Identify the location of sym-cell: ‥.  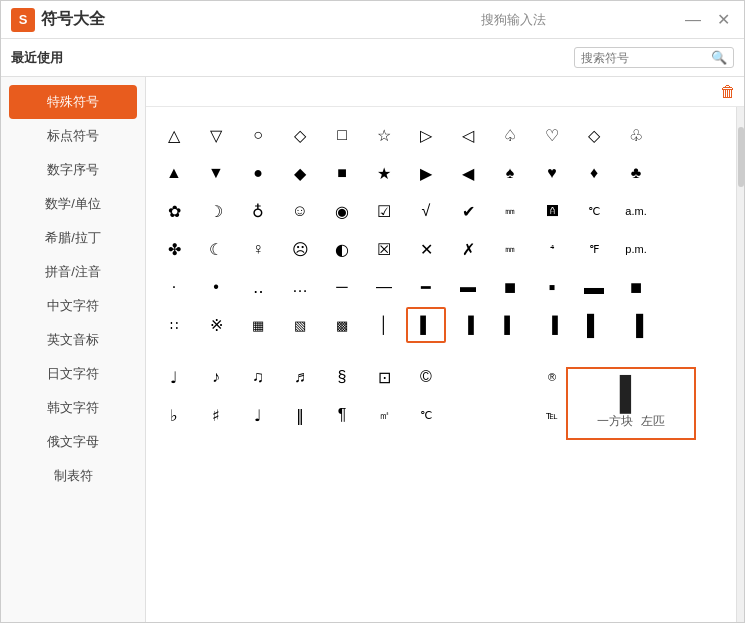
(258, 287).